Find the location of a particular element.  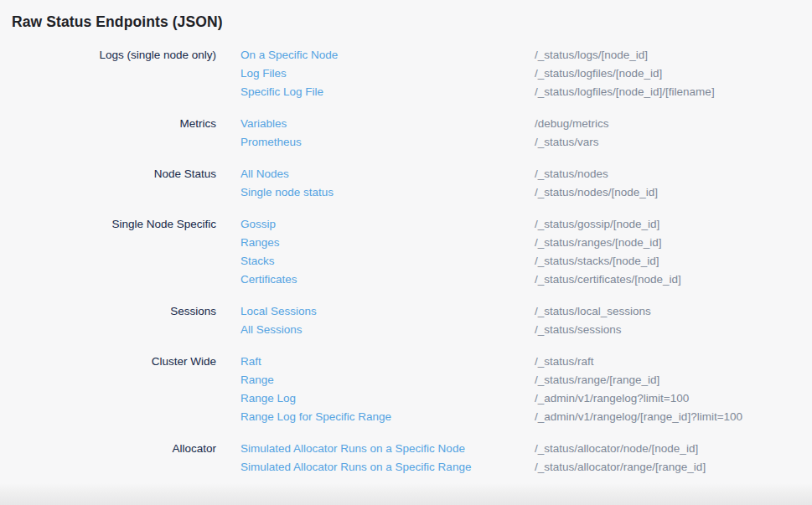

links-column: Simulated Allocator Runs on a Specific N… is located at coordinates (387, 458).